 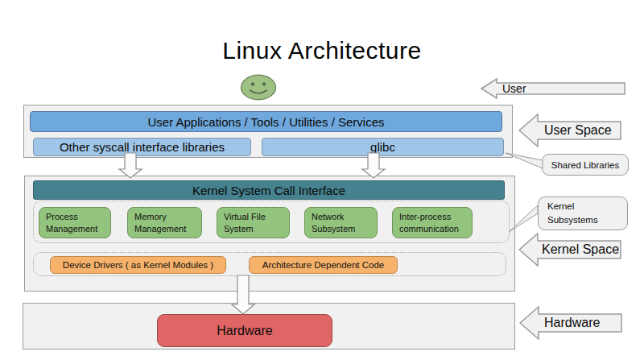 I want to click on kernel-subsystems-callout: Kernel Subsystems, so click(x=583, y=213).